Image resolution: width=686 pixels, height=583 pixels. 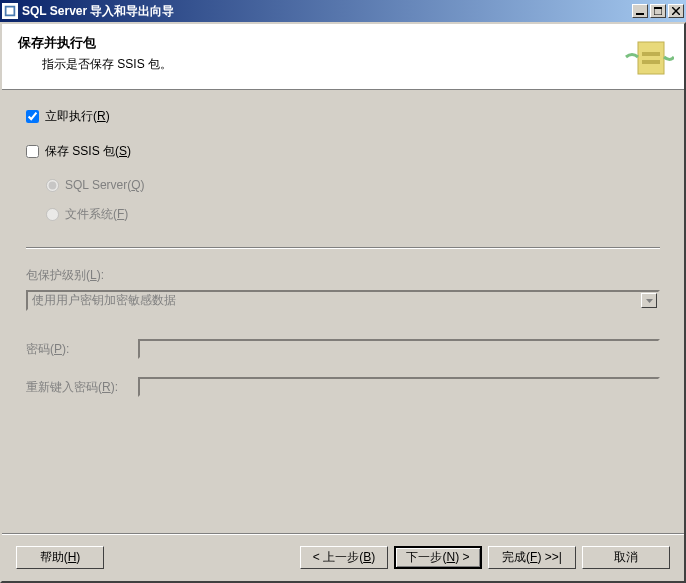 What do you see at coordinates (658, 11) in the screenshot?
I see `maximize-button` at bounding box center [658, 11].